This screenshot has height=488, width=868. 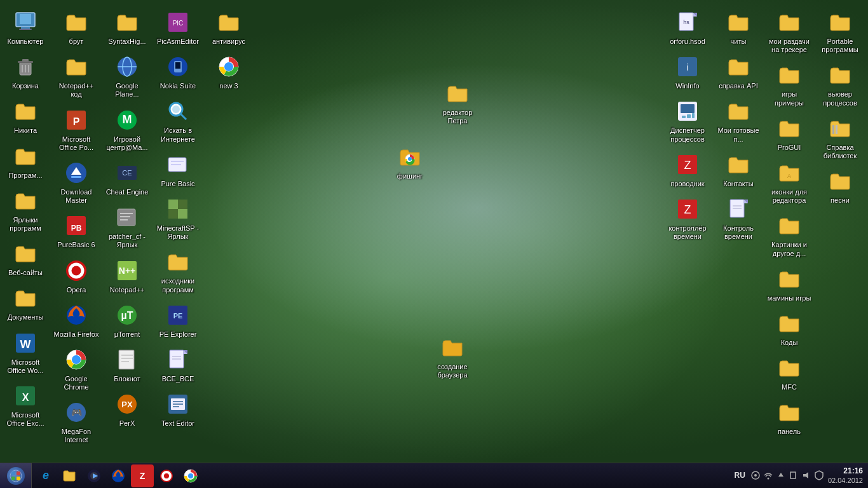 I want to click on icon-orforu: hs orforu.hsod, so click(x=688, y=27).